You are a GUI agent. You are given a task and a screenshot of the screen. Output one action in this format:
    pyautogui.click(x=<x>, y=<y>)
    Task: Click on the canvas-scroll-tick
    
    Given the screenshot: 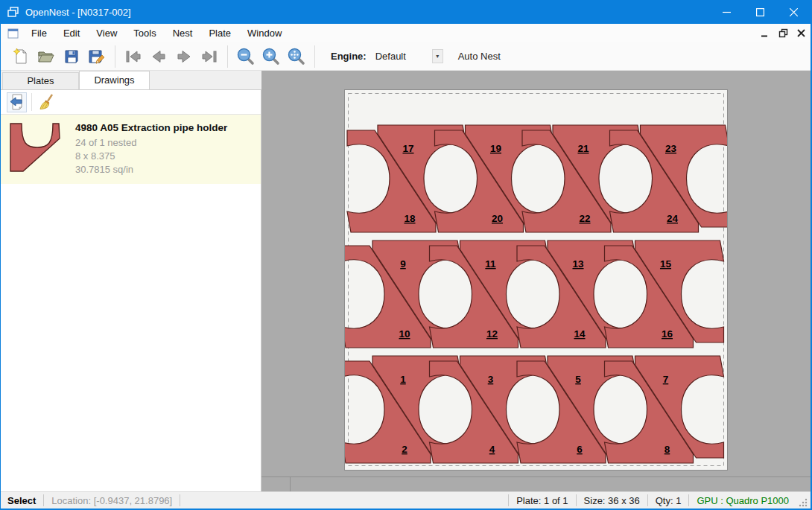 What is the action you would take?
    pyautogui.click(x=291, y=484)
    